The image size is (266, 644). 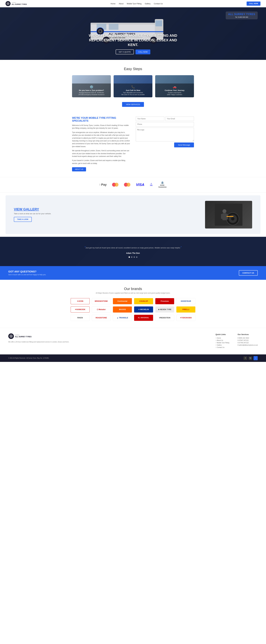 I want to click on brand-roadstone-label: ROADSTONE, so click(x=101, y=318).